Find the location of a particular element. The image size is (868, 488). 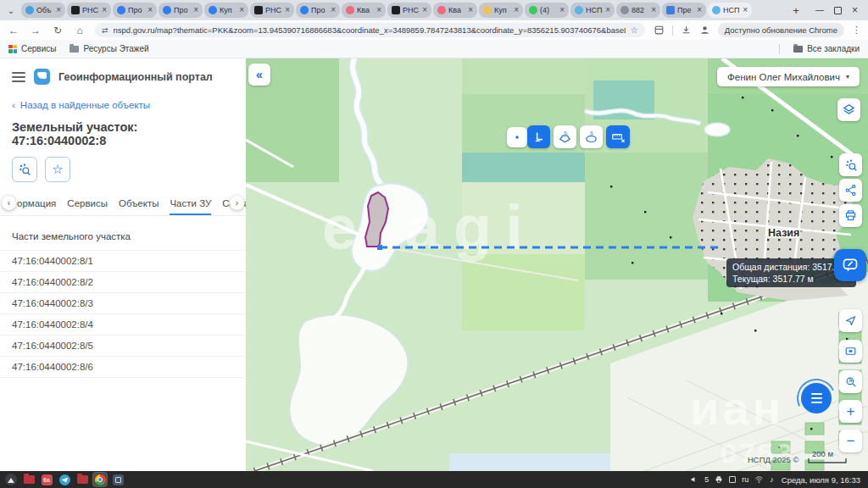

all-bookmarks-button: Все закладки is located at coordinates (826, 49).